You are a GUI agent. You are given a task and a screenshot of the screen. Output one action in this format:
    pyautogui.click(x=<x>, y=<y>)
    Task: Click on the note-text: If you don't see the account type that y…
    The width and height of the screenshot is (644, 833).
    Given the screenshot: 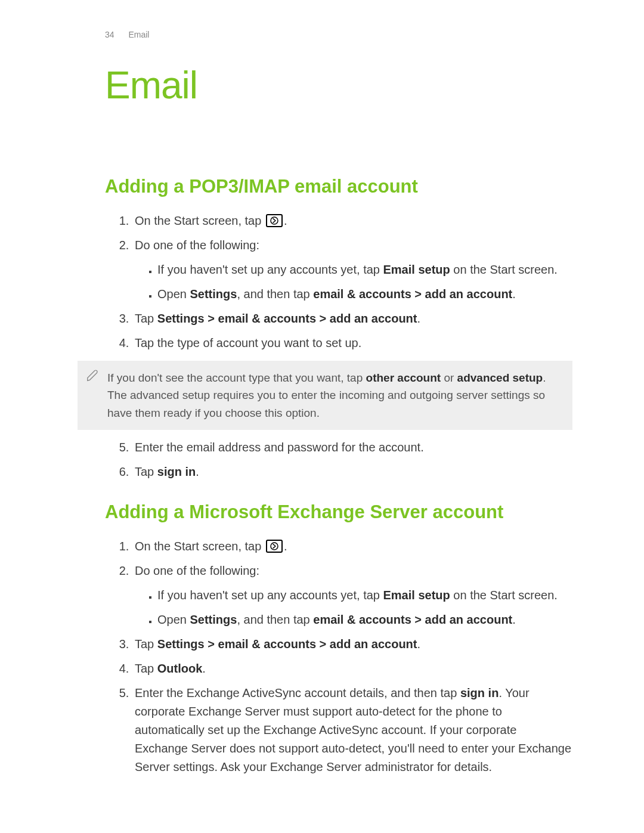 What is the action you would take?
    pyautogui.click(x=332, y=395)
    